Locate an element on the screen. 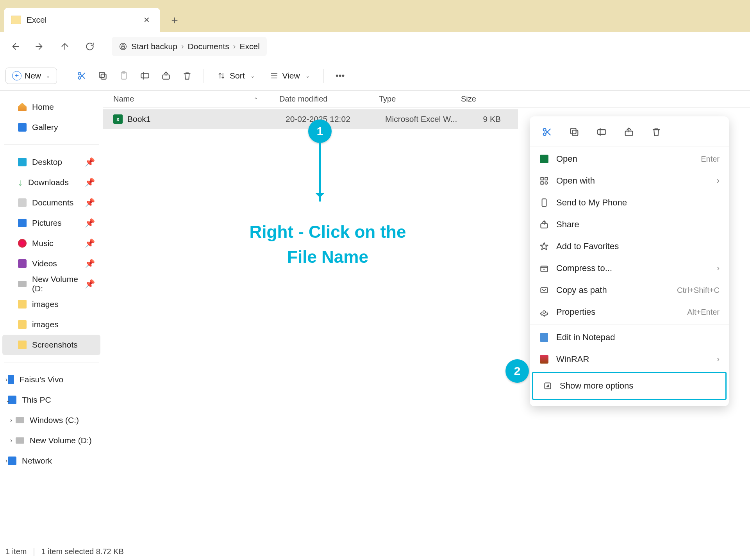  separator is located at coordinates (65, 76).